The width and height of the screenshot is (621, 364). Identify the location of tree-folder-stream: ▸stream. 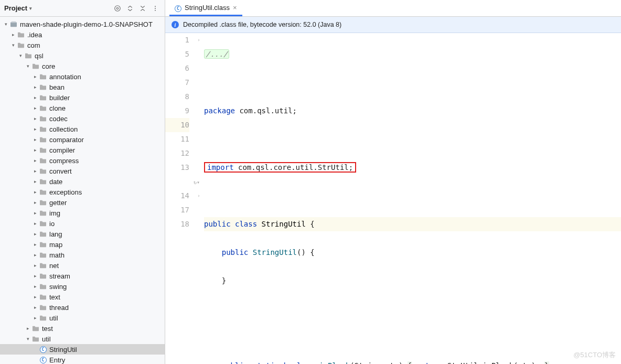
(82, 276).